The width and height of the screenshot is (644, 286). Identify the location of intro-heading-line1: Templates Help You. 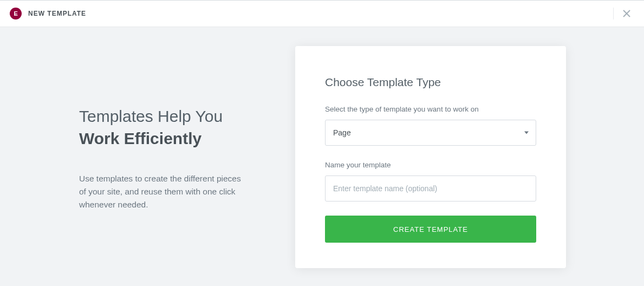
(171, 117).